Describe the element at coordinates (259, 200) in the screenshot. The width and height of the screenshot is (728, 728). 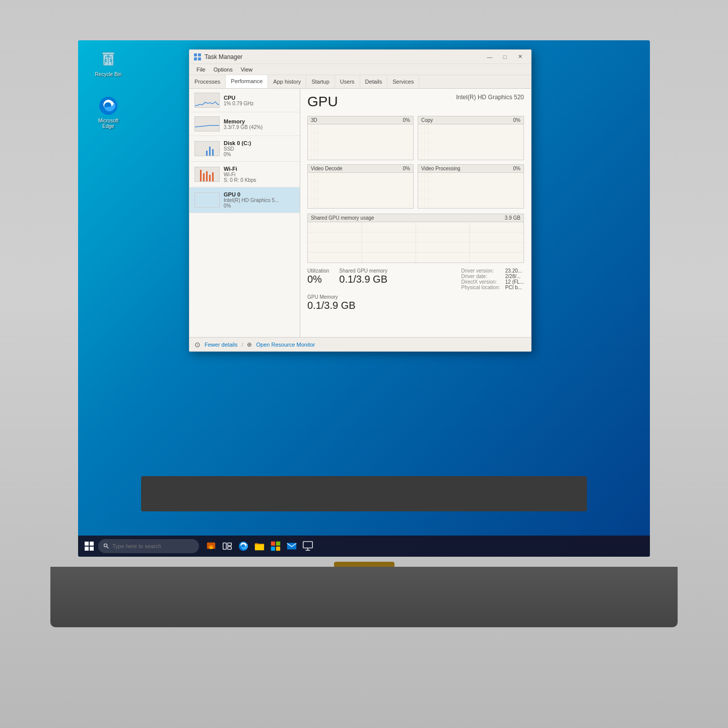
I see `gpu0-info: GPU 0 Intel(R) HD Graphics 5... 0%` at that location.